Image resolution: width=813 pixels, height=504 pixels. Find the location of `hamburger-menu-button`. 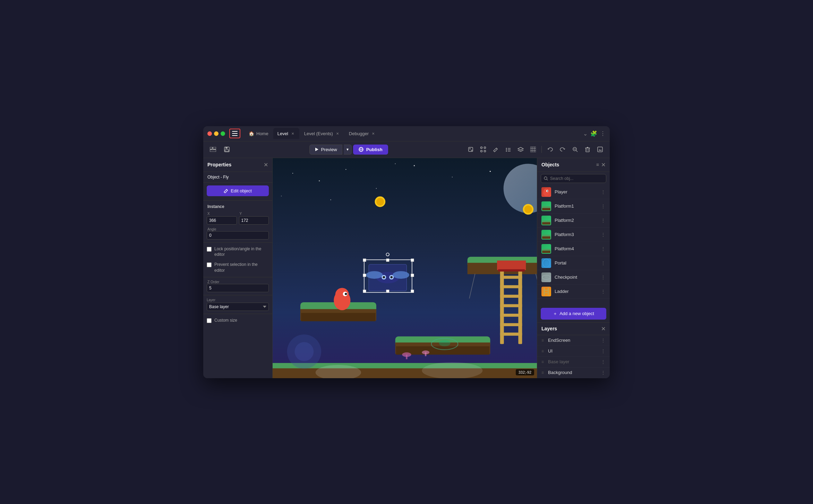

hamburger-menu-button is located at coordinates (235, 133).